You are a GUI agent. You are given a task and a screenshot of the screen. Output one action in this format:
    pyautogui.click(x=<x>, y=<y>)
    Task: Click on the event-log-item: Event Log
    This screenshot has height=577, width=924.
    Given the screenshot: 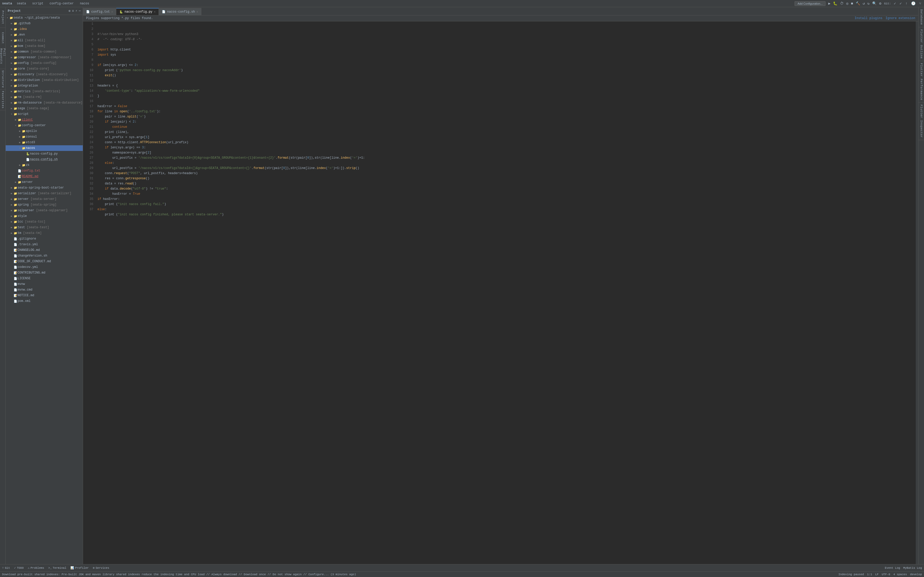 What is the action you would take?
    pyautogui.click(x=892, y=568)
    